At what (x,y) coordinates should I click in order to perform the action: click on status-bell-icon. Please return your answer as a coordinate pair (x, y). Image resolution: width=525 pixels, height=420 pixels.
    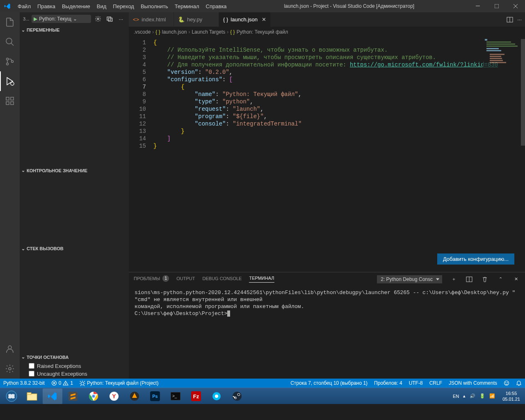
    Looking at the image, I should click on (519, 383).